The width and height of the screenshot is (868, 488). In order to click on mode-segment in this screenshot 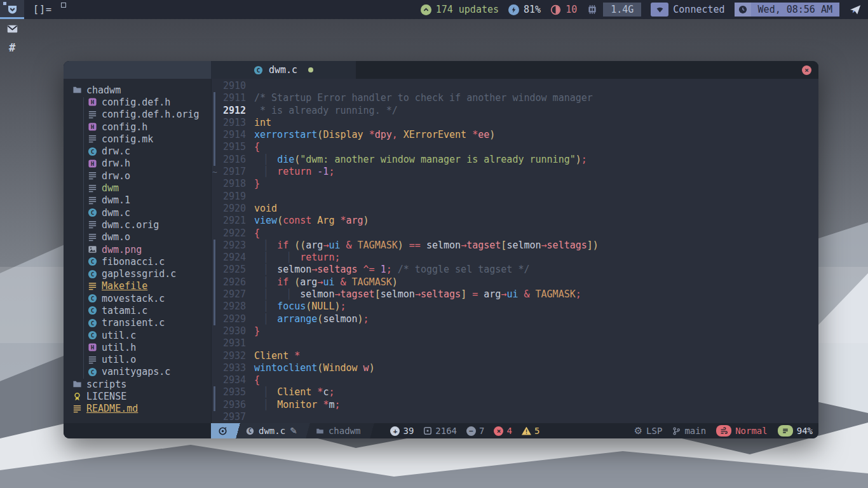, I will do `click(222, 431)`.